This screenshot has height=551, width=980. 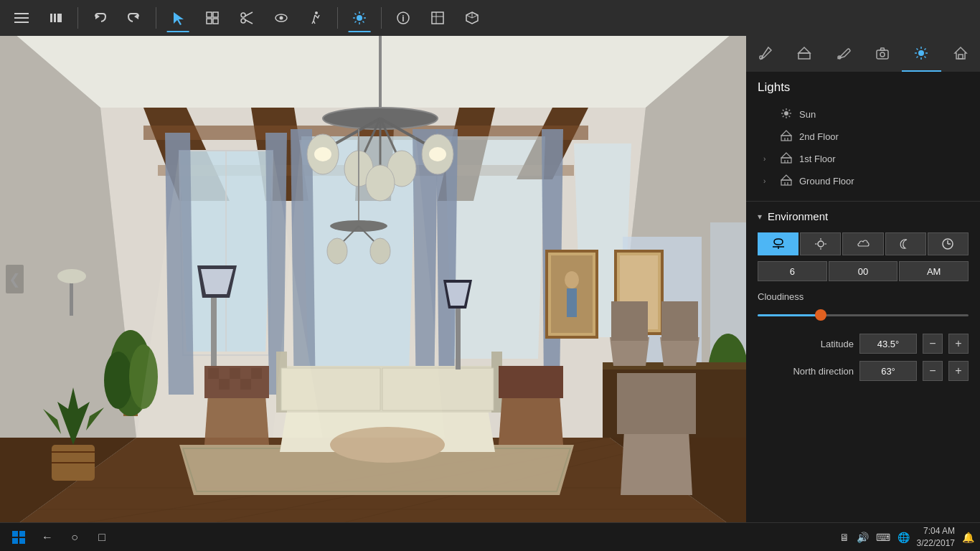 I want to click on 1st-floor-expand: ›, so click(x=768, y=159).